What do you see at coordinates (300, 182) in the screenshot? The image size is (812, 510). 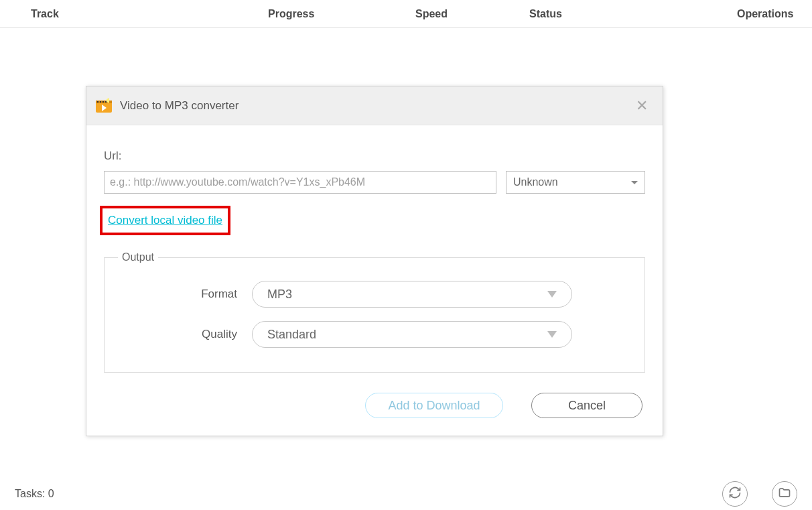 I see `url-input` at bounding box center [300, 182].